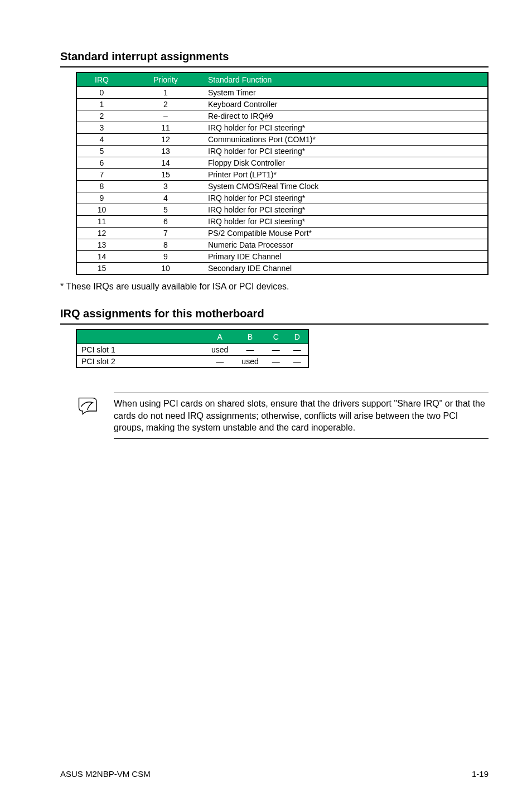  Describe the element at coordinates (282, 416) in the screenshot. I see `note-block: When using PCI cards on shared slots, en…` at that location.